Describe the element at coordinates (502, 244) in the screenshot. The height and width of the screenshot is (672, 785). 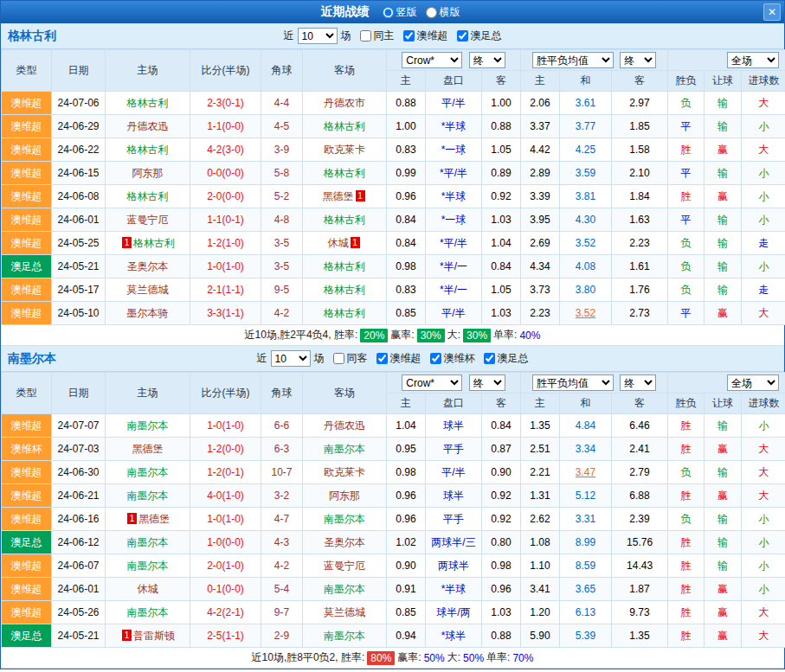
I see `handicap-away-odds: 1.04` at that location.